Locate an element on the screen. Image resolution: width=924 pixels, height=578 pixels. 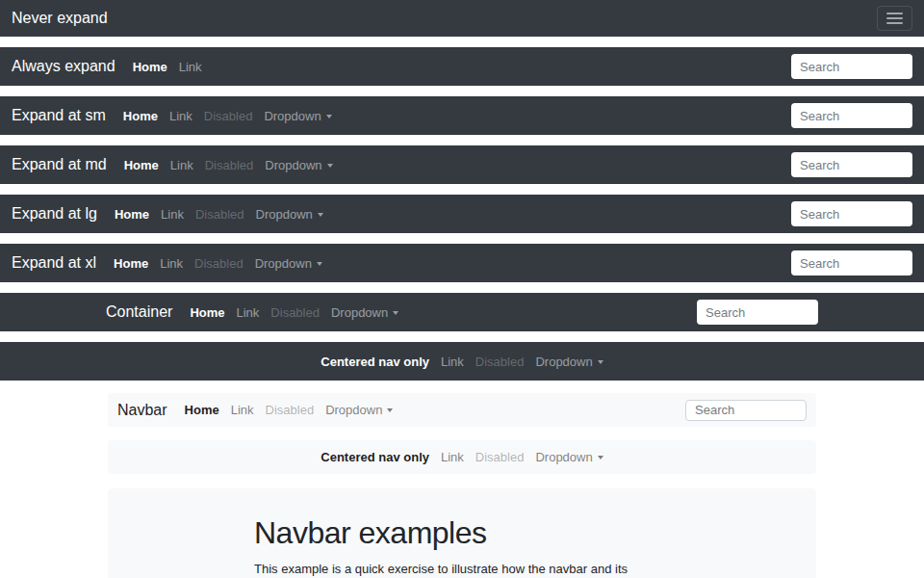
paragraph-text-before: This example is a quick exercise to illu… is located at coordinates (458, 570).